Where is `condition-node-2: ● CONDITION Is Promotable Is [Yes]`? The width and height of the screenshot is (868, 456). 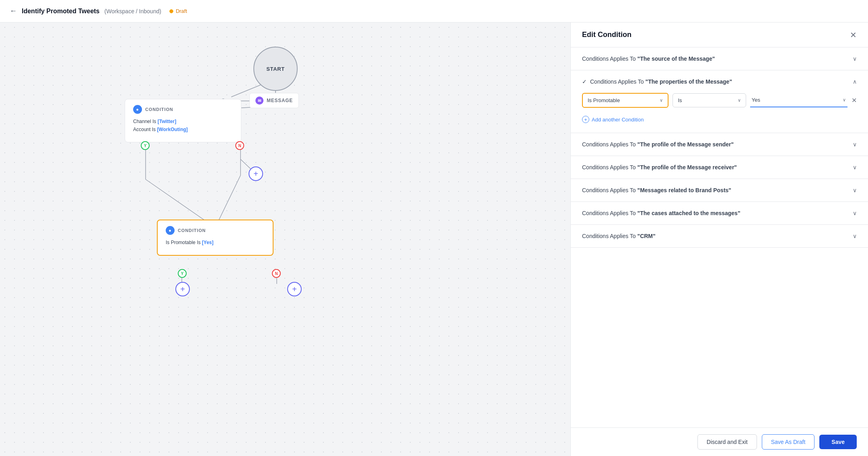
condition-node-2: ● CONDITION Is Promotable Is [Yes] is located at coordinates (215, 238).